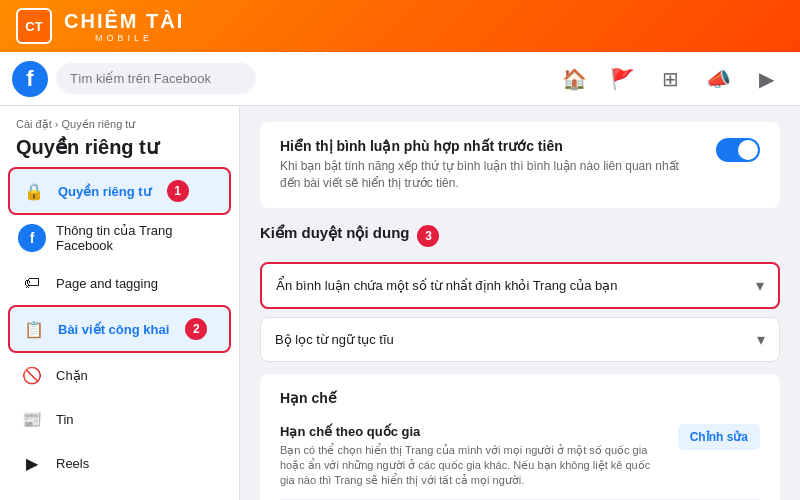 The height and width of the screenshot is (500, 800). I want to click on sidebar-item-label: Reels, so click(72, 464).